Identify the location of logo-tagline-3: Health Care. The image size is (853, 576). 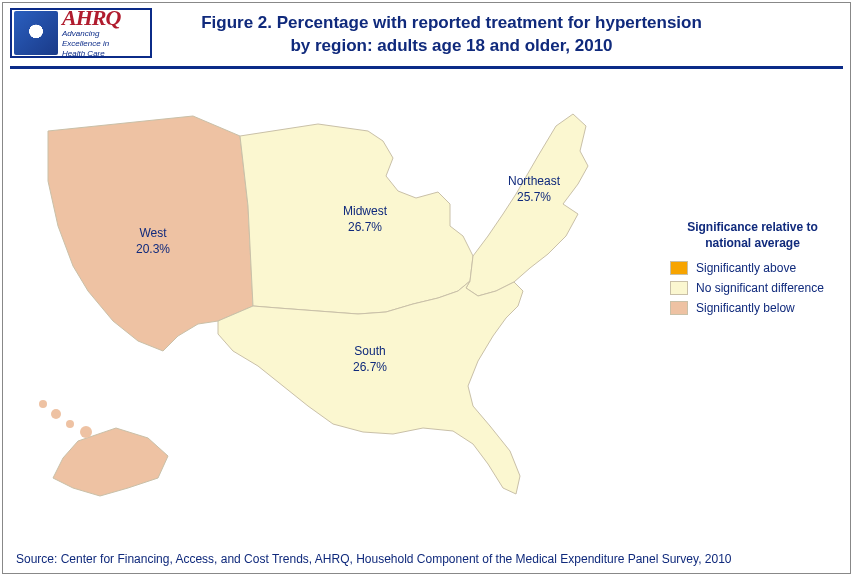
(91, 54).